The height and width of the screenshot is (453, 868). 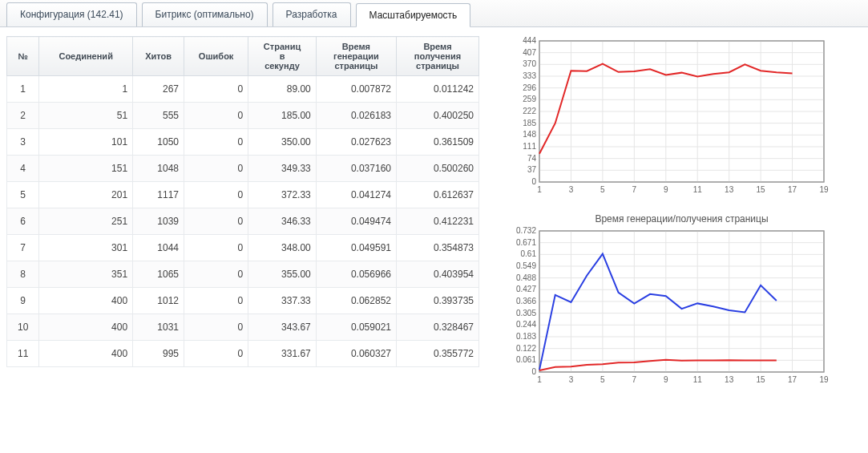 What do you see at coordinates (529, 40) in the screenshot?
I see `y-tick: 444` at bounding box center [529, 40].